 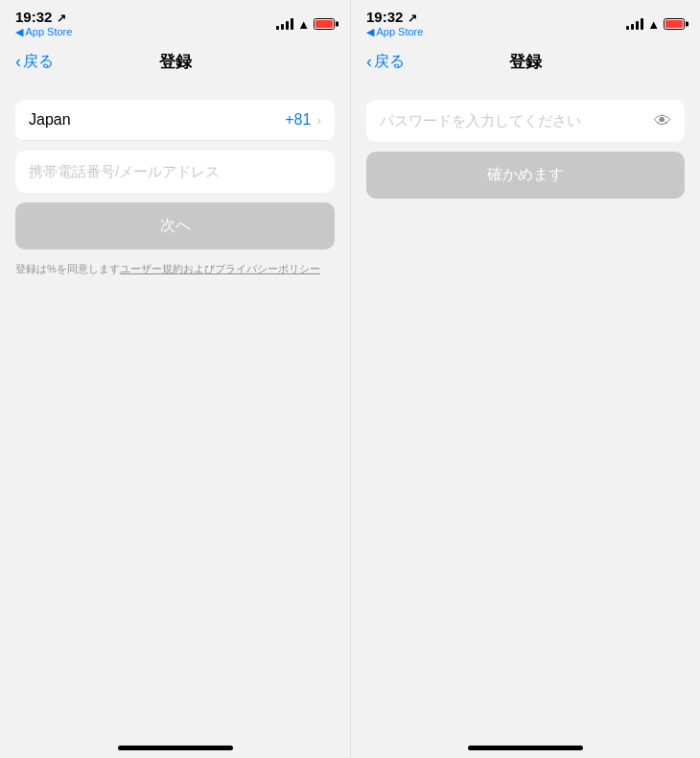 I want to click on chevron-left-icon-2: ‹, so click(x=369, y=61).